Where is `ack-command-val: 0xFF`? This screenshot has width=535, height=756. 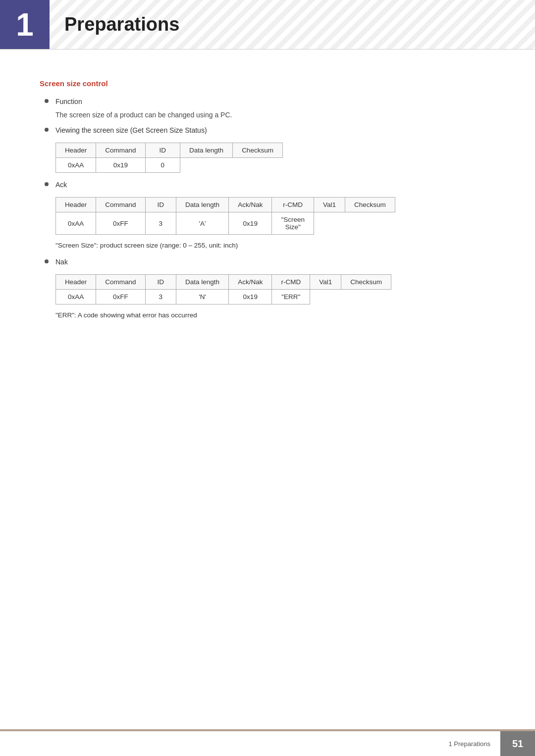 ack-command-val: 0xFF is located at coordinates (121, 224).